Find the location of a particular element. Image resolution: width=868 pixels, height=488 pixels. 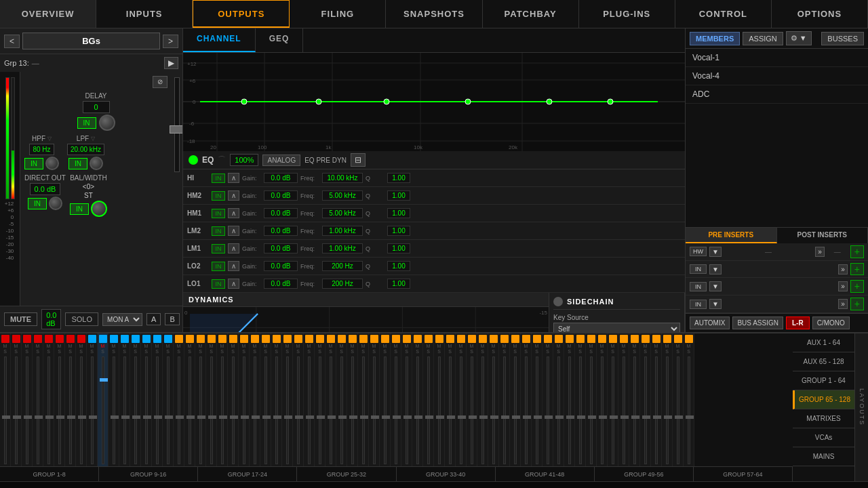

mute-btn-62: M is located at coordinates (667, 346).